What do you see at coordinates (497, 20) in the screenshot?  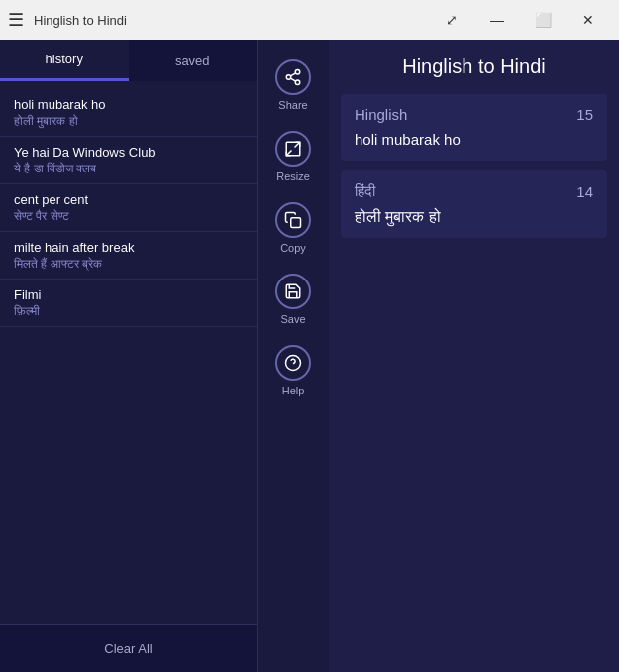 I see `minimize-button: —` at bounding box center [497, 20].